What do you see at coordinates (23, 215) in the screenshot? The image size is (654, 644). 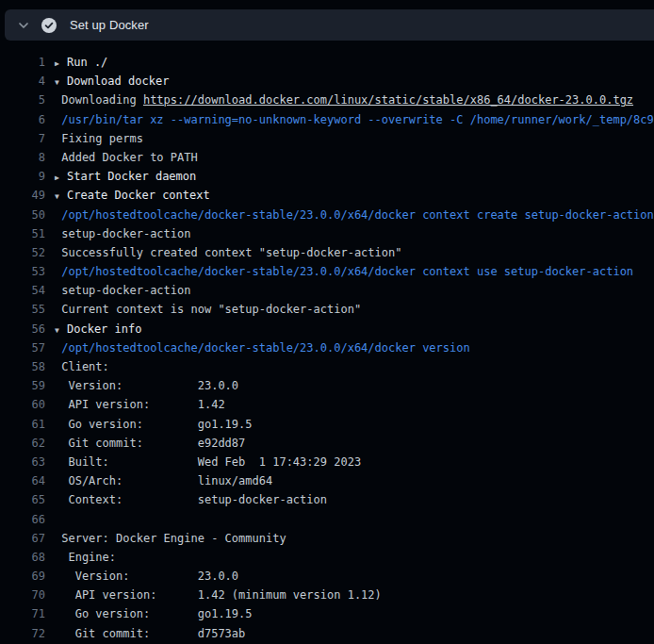 I see `line-number: 50` at bounding box center [23, 215].